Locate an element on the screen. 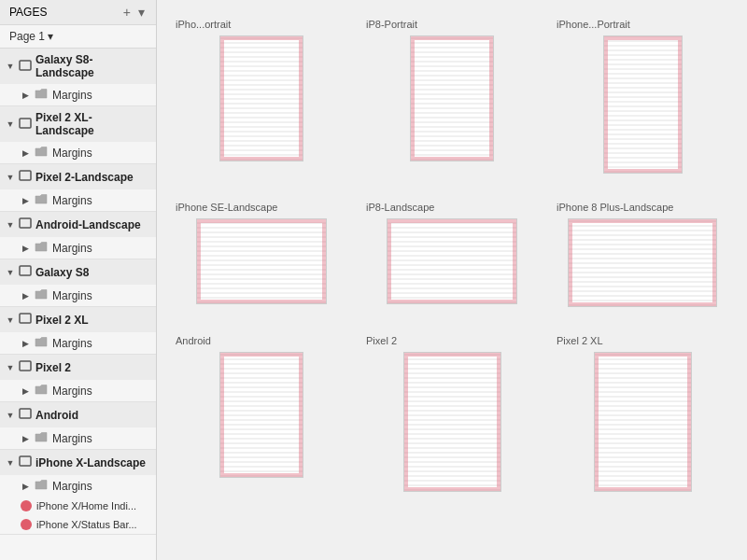 The image size is (747, 560). canvas-item: iP8-Landscape is located at coordinates (452, 254).